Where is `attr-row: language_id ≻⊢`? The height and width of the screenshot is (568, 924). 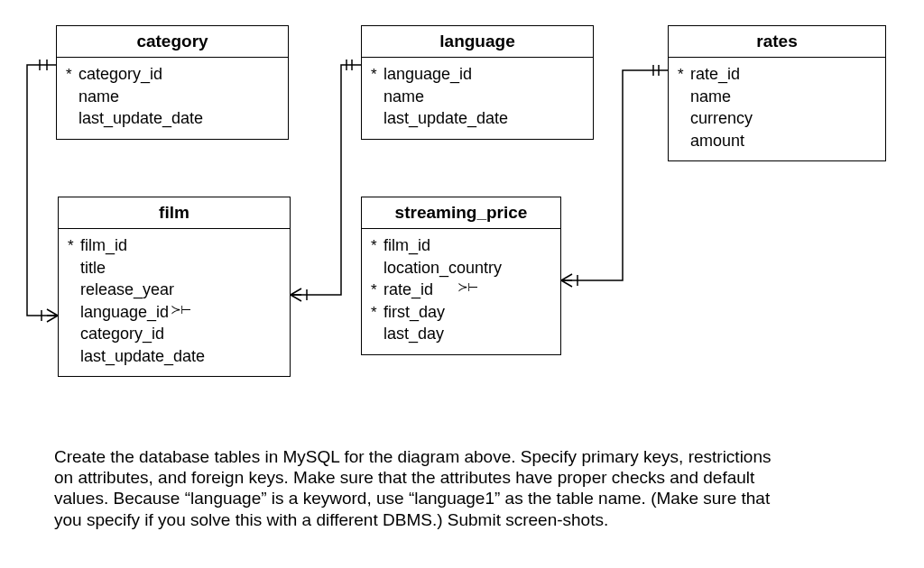
attr-row: language_id ≻⊢ is located at coordinates (174, 312).